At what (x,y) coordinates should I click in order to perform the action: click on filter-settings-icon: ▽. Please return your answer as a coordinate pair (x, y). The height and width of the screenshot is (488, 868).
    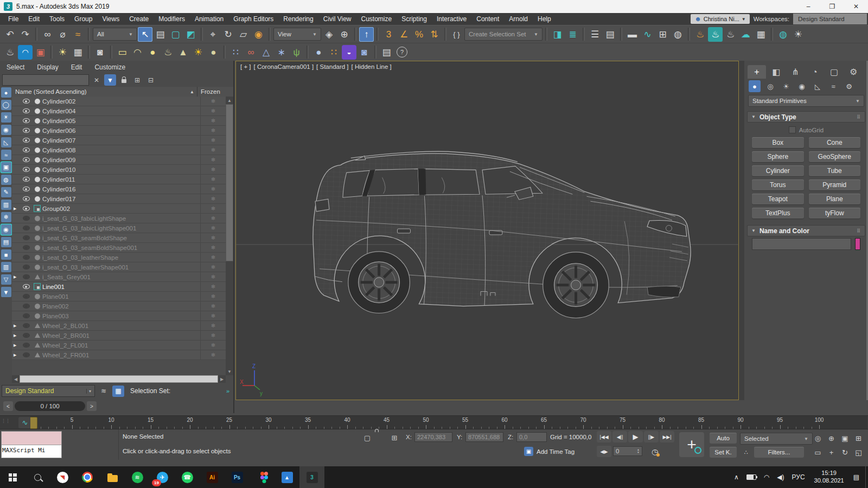
    Looking at the image, I should click on (7, 280).